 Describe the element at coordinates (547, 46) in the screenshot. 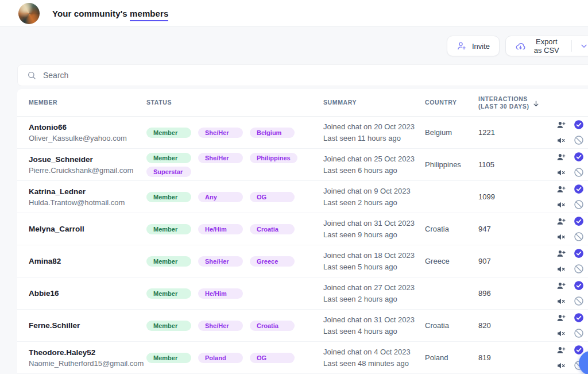

I see `export-csv-label: Export as CSV` at that location.